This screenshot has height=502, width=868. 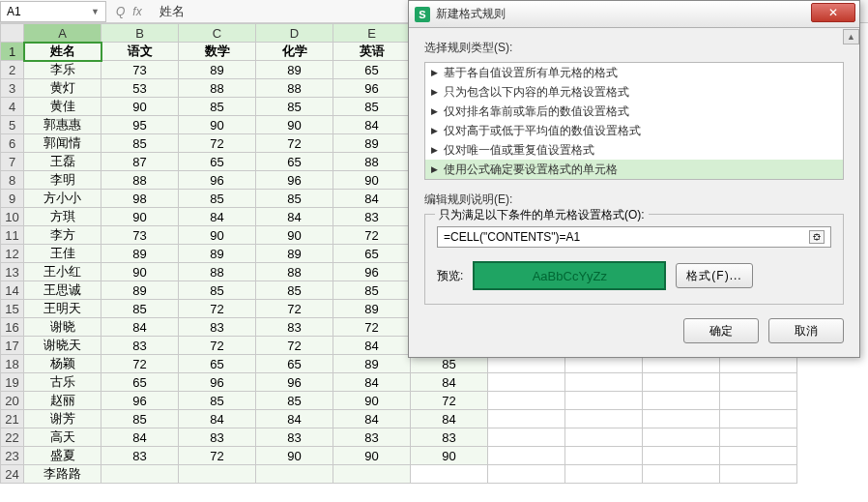 I want to click on close-button: ✕, so click(x=833, y=13).